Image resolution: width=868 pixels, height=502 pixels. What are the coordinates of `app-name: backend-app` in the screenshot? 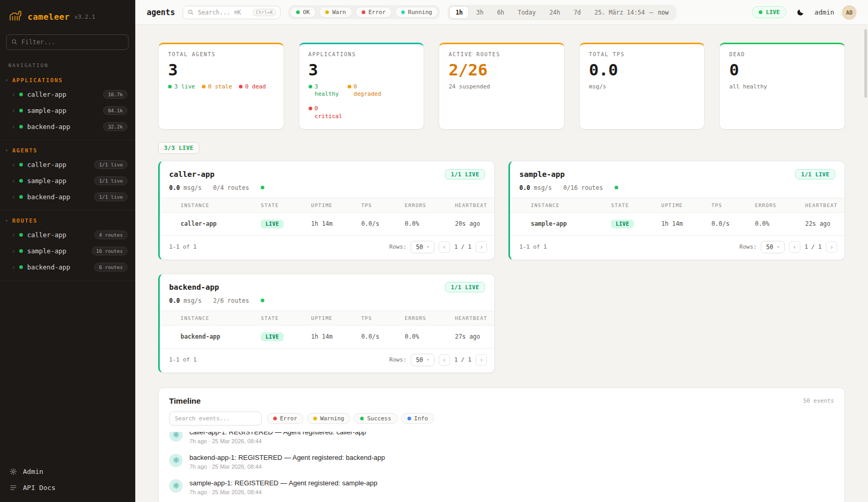 It's located at (194, 287).